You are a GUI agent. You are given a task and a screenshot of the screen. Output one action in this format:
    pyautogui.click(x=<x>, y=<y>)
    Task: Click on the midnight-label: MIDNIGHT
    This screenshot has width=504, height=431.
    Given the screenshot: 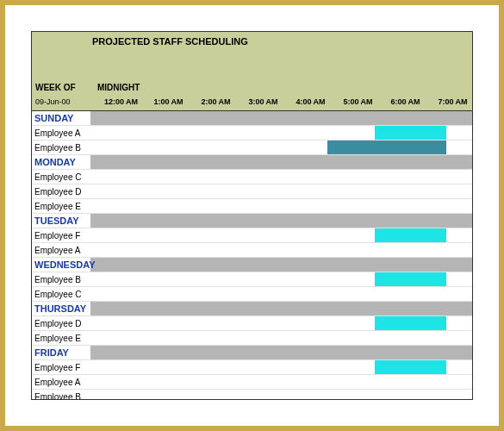 What is the action you would take?
    pyautogui.click(x=119, y=88)
    